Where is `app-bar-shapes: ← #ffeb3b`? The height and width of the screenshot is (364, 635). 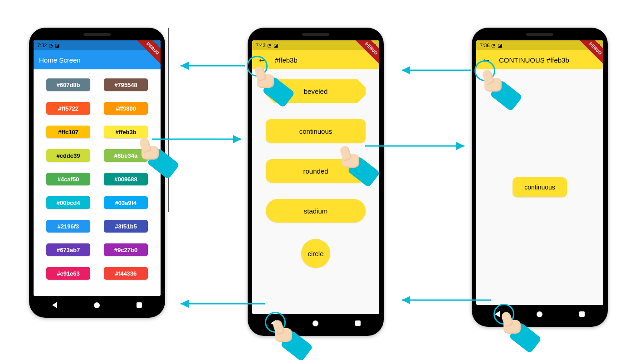
app-bar-shapes: ← #ffeb3b is located at coordinates (316, 60).